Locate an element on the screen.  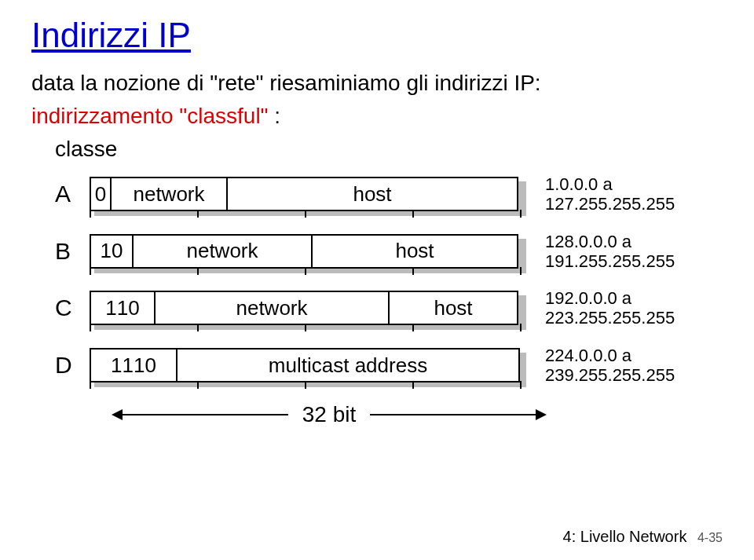
colon: : is located at coordinates (277, 116).